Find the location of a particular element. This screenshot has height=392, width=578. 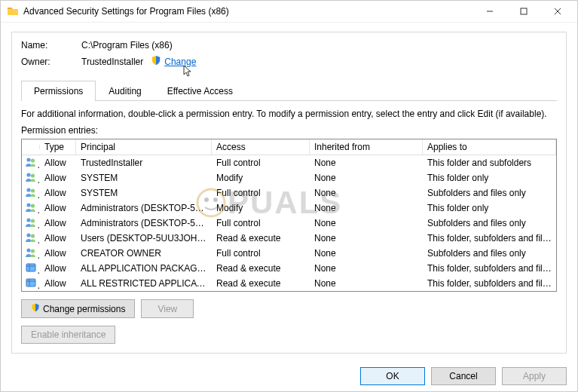

ok-button: OK is located at coordinates (393, 376).